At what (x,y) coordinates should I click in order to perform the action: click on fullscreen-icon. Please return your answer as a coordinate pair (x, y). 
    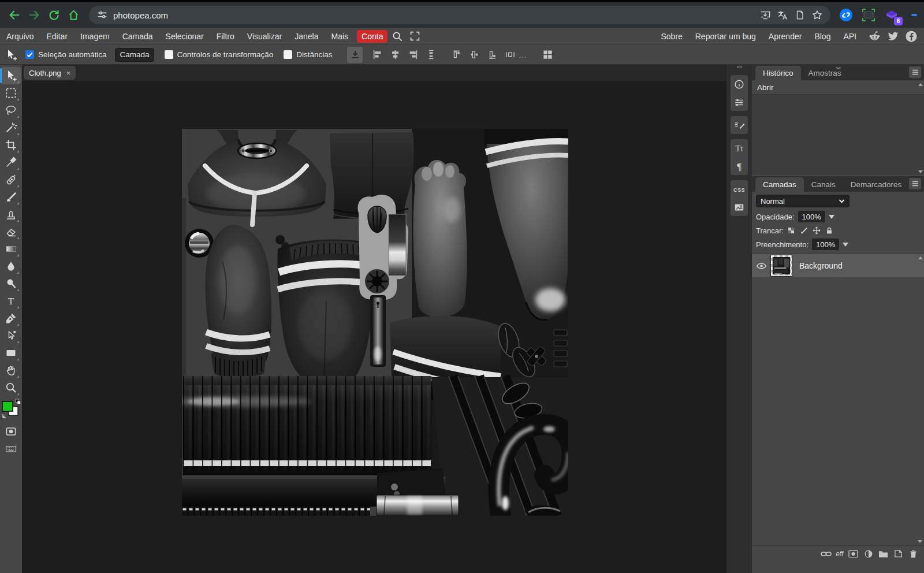
    Looking at the image, I should click on (415, 36).